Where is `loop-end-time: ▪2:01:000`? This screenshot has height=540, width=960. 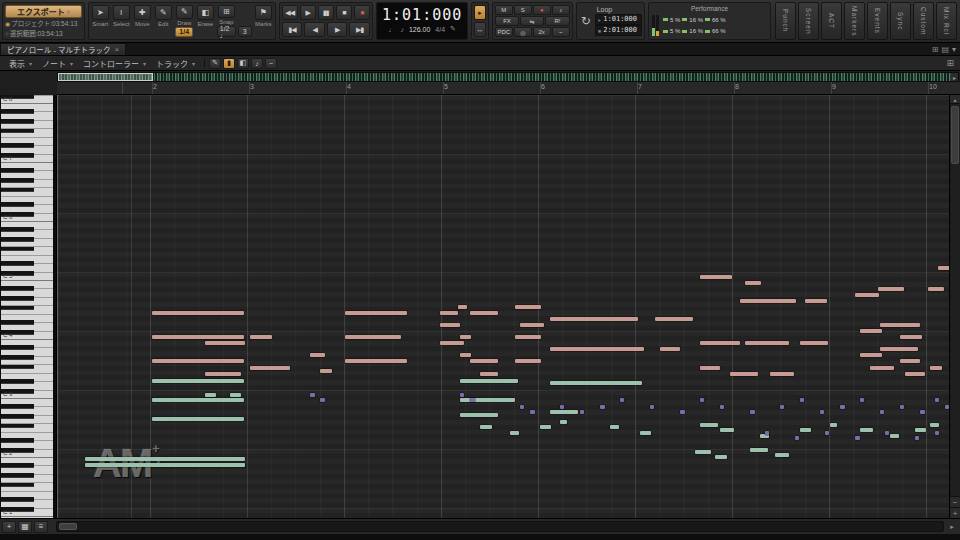 loop-end-time: ▪2:01:000 is located at coordinates (618, 30).